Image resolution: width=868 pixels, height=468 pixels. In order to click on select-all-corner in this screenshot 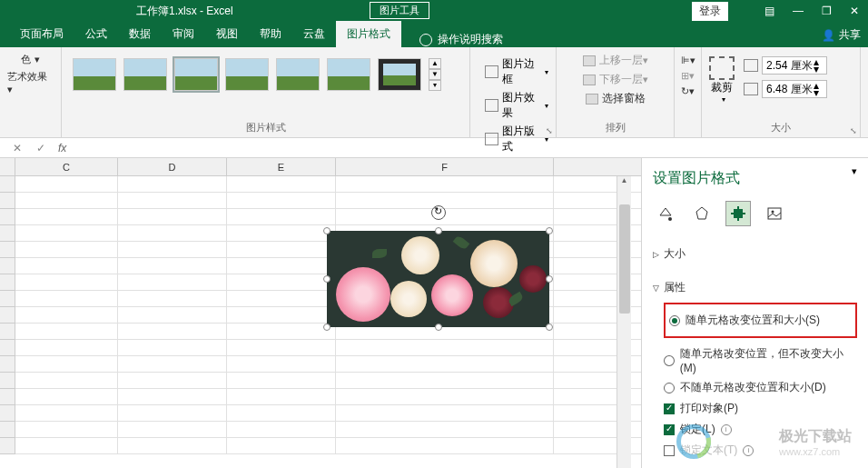, I will do `click(7, 167)`.